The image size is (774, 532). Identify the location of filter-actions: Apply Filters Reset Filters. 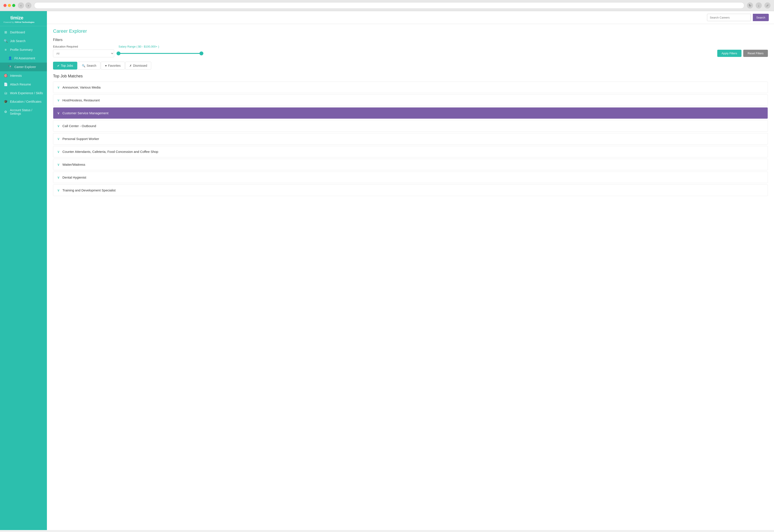
(743, 53).